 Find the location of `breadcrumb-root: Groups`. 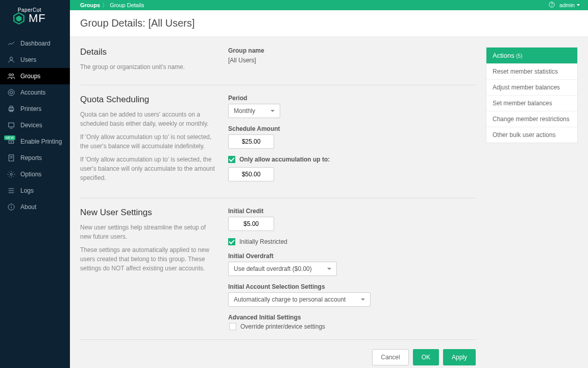

breadcrumb-root: Groups is located at coordinates (90, 5).